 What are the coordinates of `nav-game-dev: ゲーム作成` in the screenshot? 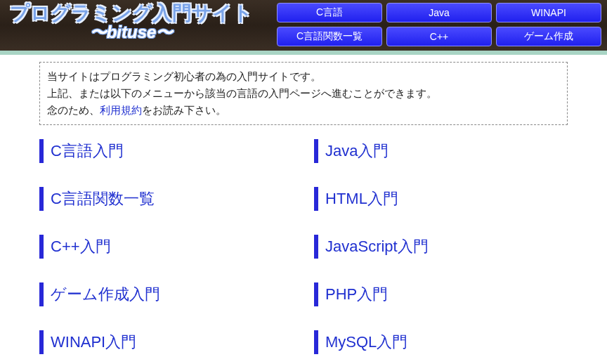 It's located at (549, 37).